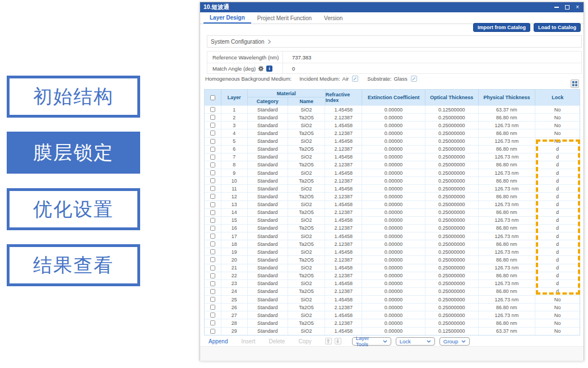 The height and width of the screenshot is (368, 588). Describe the element at coordinates (234, 268) in the screenshot. I see `cell-layer: 21` at that location.